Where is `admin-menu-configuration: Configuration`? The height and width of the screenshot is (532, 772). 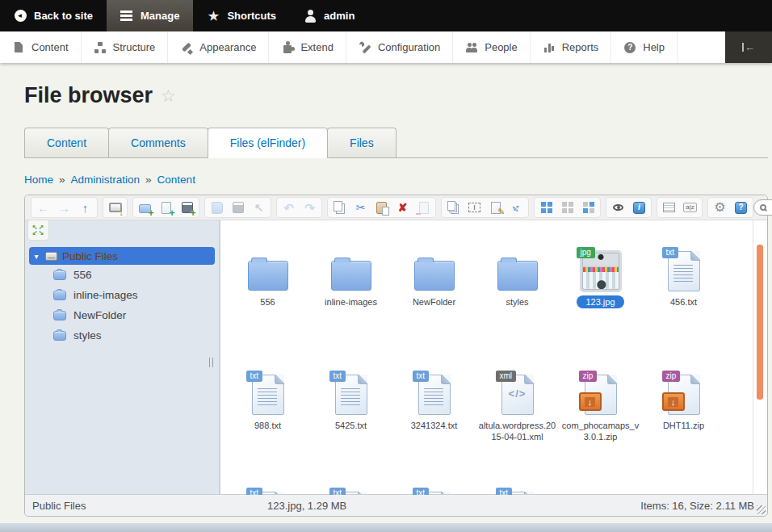
admin-menu-configuration: Configuration is located at coordinates (400, 47).